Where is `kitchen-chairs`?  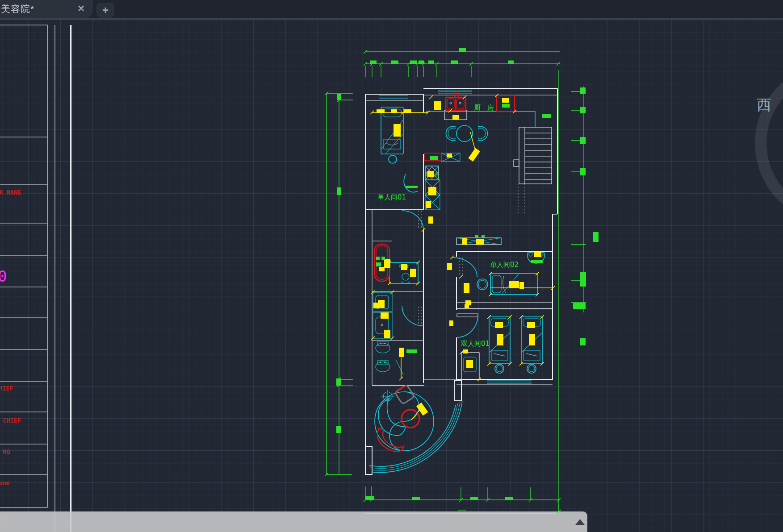 kitchen-chairs is located at coordinates (466, 133).